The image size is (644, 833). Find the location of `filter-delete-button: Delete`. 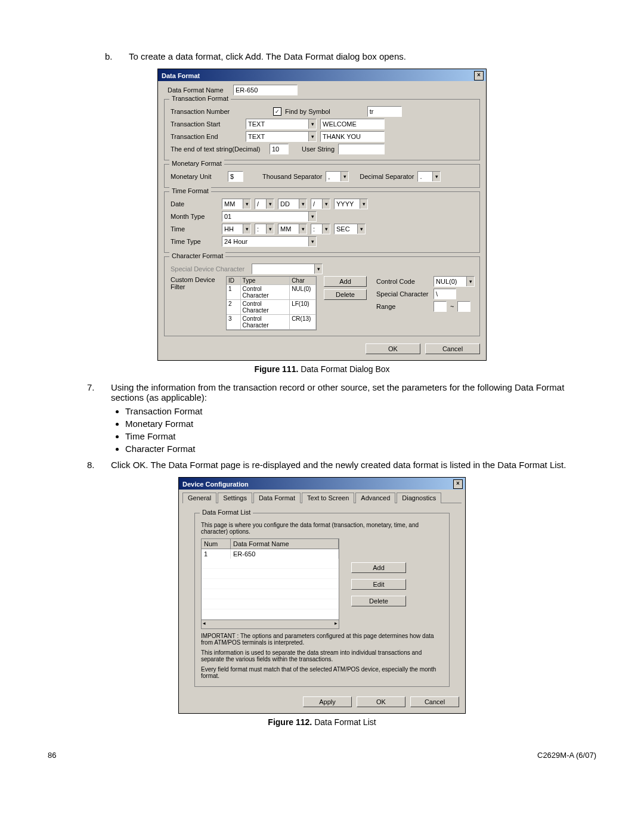

filter-delete-button: Delete is located at coordinates (345, 295).